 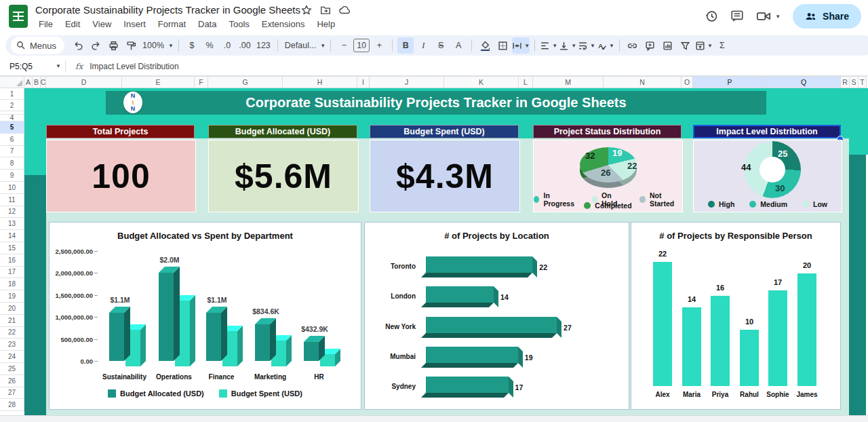 What do you see at coordinates (481, 82) in the screenshot?
I see `column-header-K: K` at bounding box center [481, 82].